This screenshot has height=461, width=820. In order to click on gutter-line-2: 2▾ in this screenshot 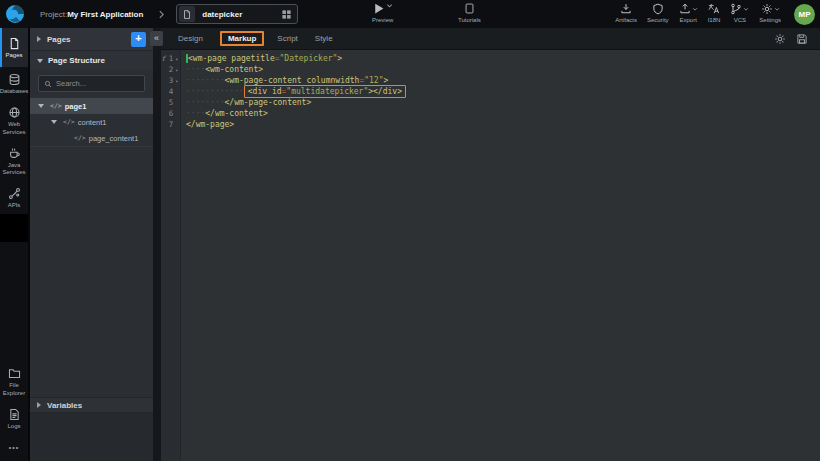, I will do `click(170, 70)`.